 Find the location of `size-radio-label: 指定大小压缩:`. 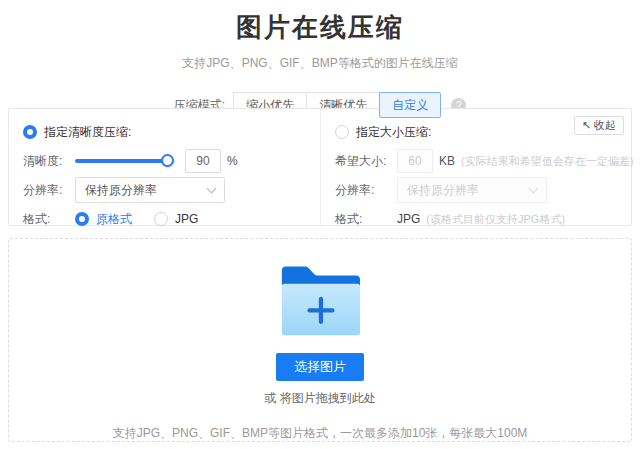

size-radio-label: 指定大小压缩: is located at coordinates (394, 132).